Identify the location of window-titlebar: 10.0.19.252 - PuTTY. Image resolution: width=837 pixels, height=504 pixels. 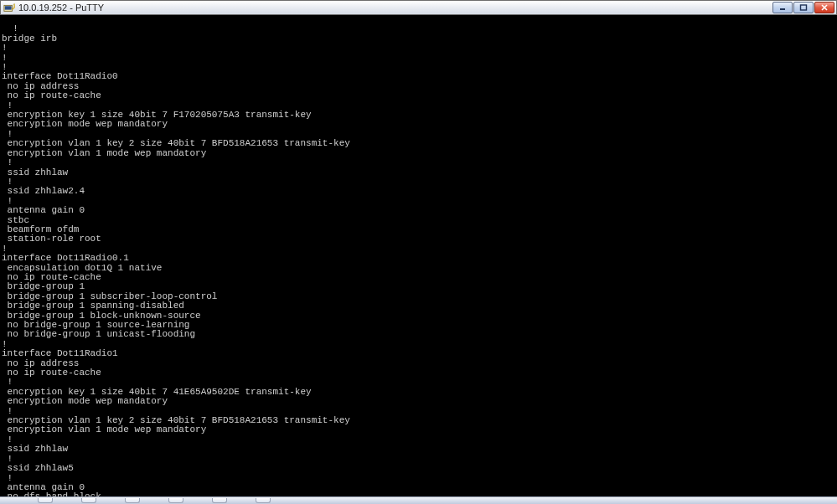
(419, 8).